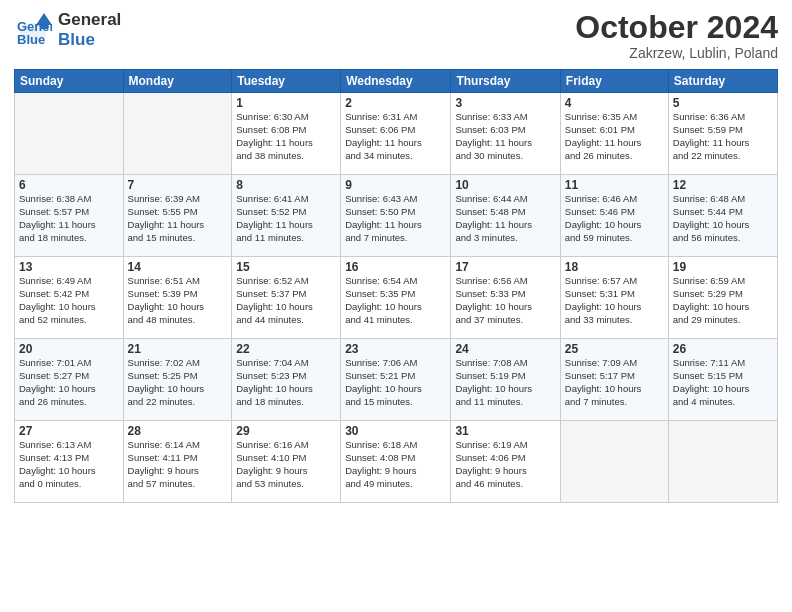 Image resolution: width=792 pixels, height=612 pixels. What do you see at coordinates (722, 82) in the screenshot?
I see `th-saturday: Saturday` at bounding box center [722, 82].